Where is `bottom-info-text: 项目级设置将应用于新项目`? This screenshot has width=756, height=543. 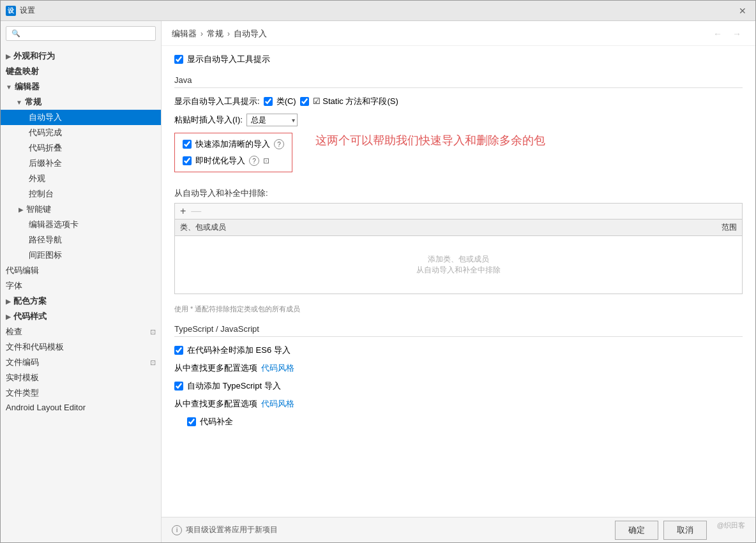
bottom-info-text: 项目级设置将应用于新项目 is located at coordinates (232, 530).